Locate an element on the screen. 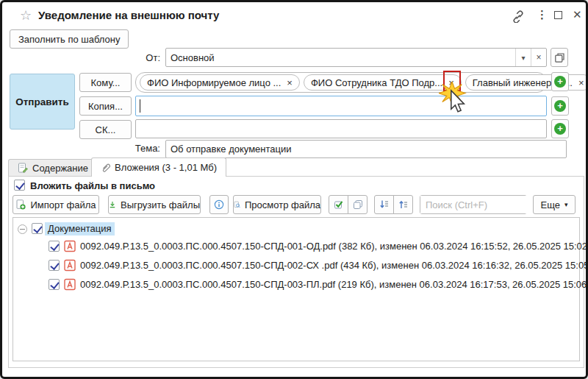 This screenshot has width=588, height=379. bcc-field is located at coordinates (341, 129).